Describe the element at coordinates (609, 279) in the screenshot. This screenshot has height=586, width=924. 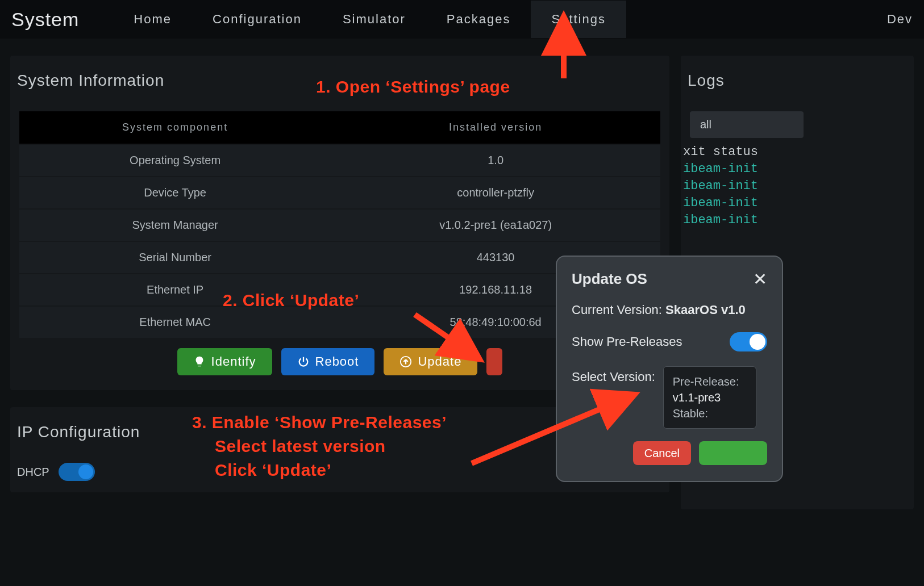
I see `modal-title: Update OS` at that location.